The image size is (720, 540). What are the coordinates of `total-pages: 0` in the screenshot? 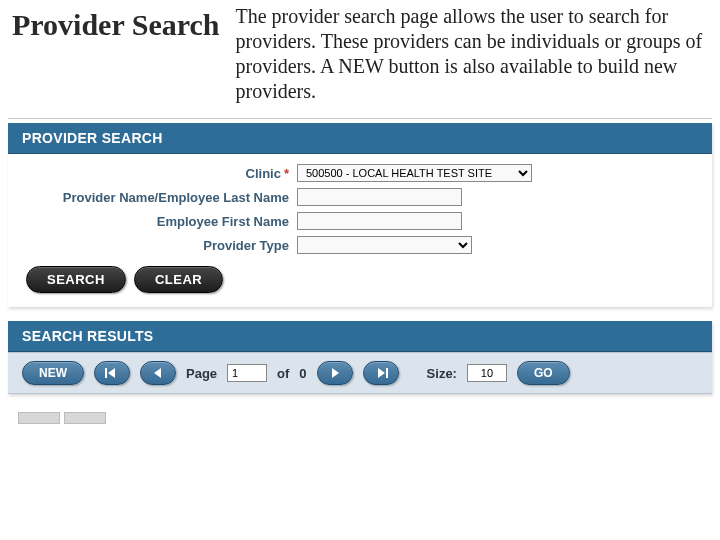 It's located at (302, 374).